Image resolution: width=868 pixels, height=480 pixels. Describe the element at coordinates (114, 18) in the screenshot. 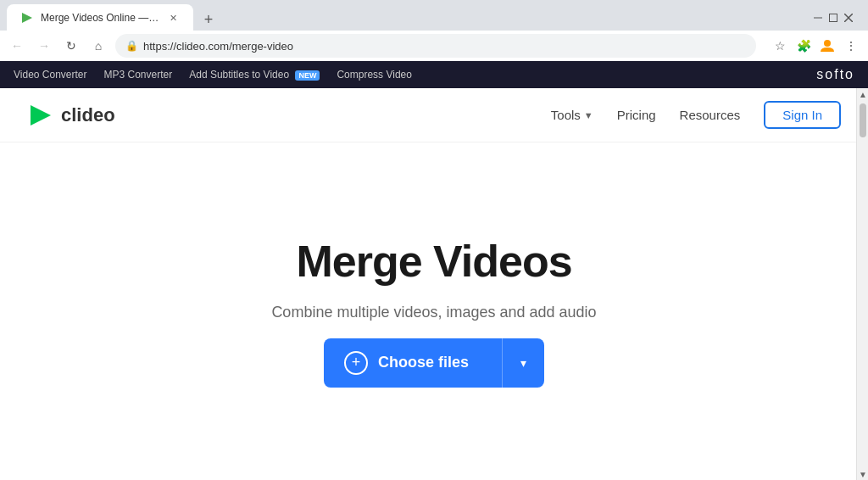

I see `tab-bar: Merge Videos Online — Combin ✕ +` at that location.